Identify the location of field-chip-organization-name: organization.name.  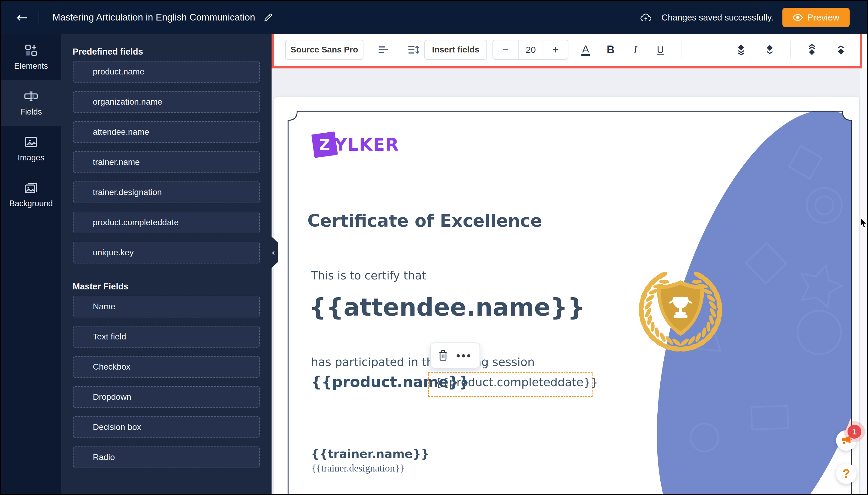
(167, 102).